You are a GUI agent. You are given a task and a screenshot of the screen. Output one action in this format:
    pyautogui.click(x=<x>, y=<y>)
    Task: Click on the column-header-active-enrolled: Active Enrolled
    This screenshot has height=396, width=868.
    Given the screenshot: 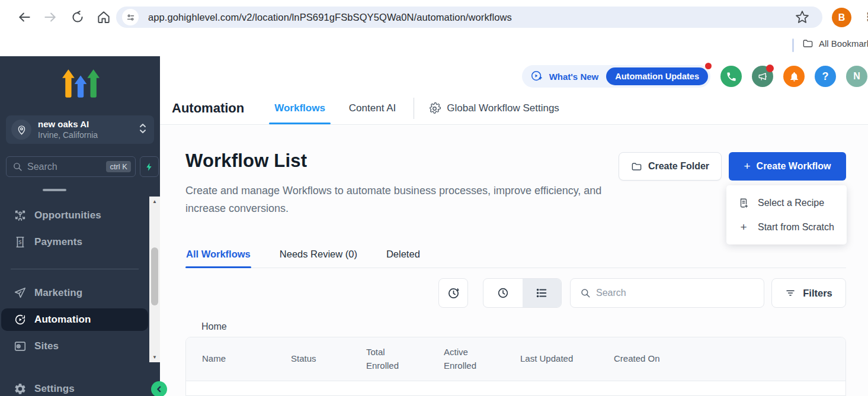 What is the action you would take?
    pyautogui.click(x=482, y=359)
    